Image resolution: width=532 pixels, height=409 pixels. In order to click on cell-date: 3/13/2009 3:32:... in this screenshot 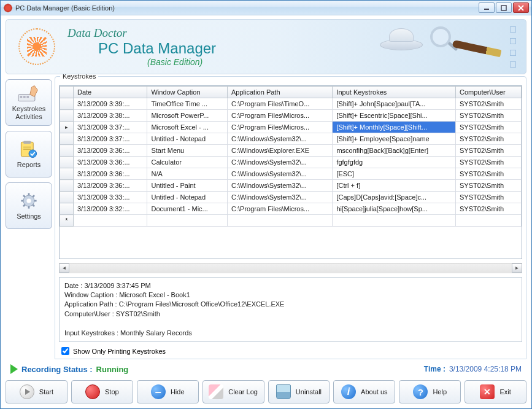, I will do `click(110, 209)`.